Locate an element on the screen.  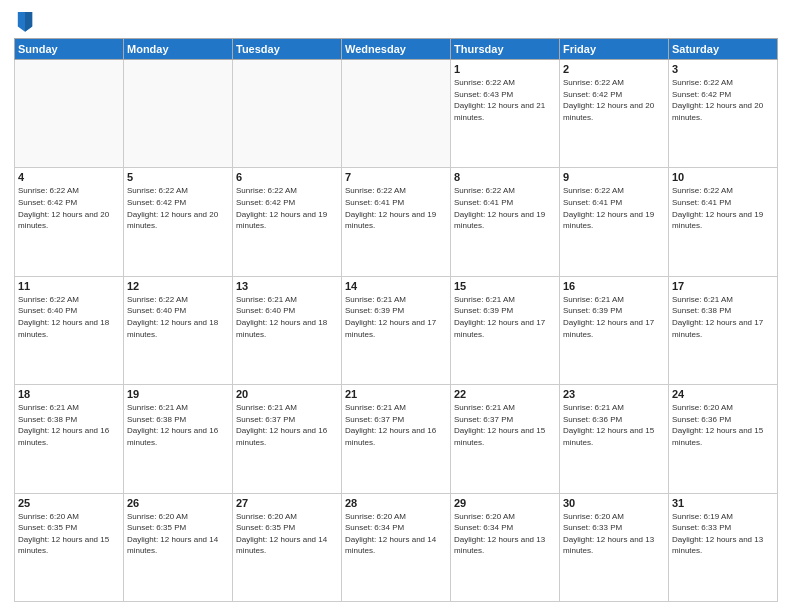
header is located at coordinates (396, 21).